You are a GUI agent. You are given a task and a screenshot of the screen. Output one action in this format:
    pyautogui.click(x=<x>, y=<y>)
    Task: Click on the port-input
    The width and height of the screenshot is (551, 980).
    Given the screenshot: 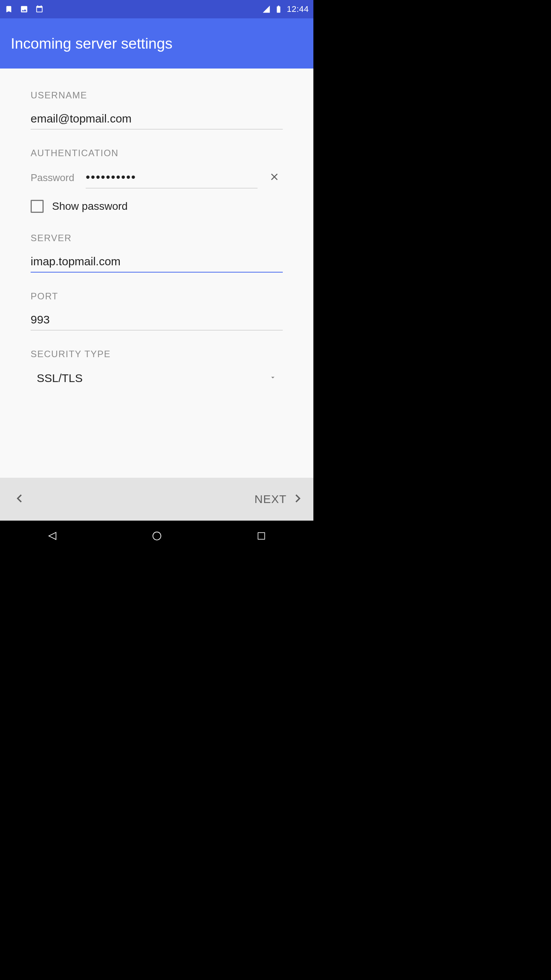 What is the action you would take?
    pyautogui.click(x=157, y=320)
    